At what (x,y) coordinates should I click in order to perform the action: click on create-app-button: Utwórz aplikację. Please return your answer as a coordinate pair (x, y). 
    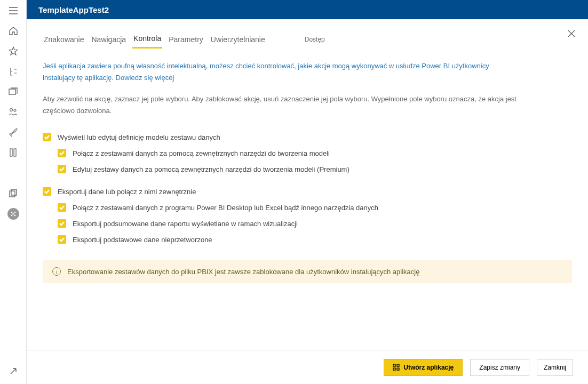
    Looking at the image, I should click on (423, 367).